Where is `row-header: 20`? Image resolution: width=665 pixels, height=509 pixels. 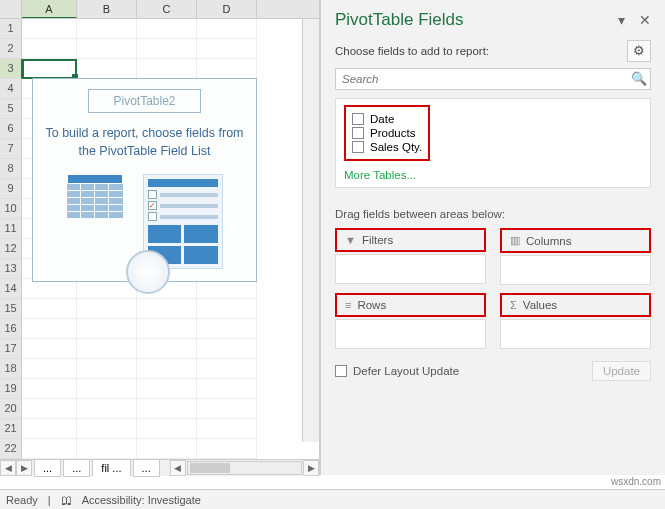 row-header: 20 is located at coordinates (11, 409).